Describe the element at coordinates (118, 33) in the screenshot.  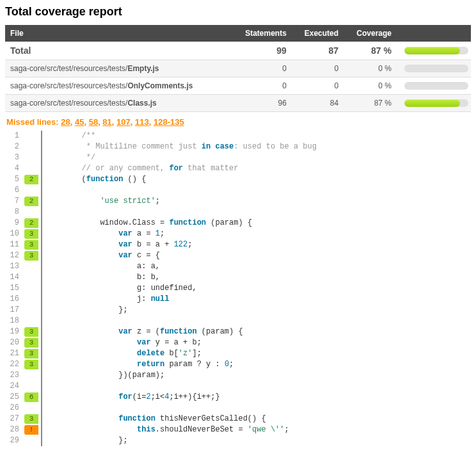
I see `col-file: File` at that location.